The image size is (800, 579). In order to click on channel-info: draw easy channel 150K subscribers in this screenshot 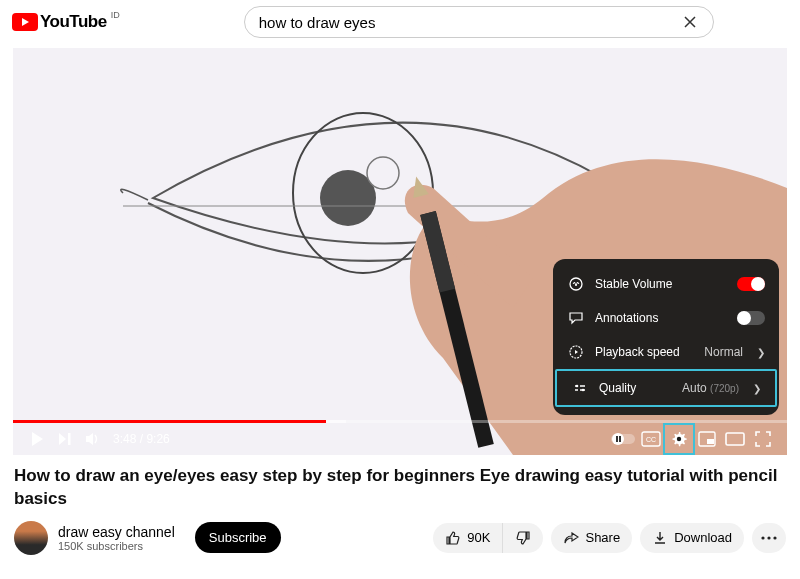, I will do `click(116, 538)`.